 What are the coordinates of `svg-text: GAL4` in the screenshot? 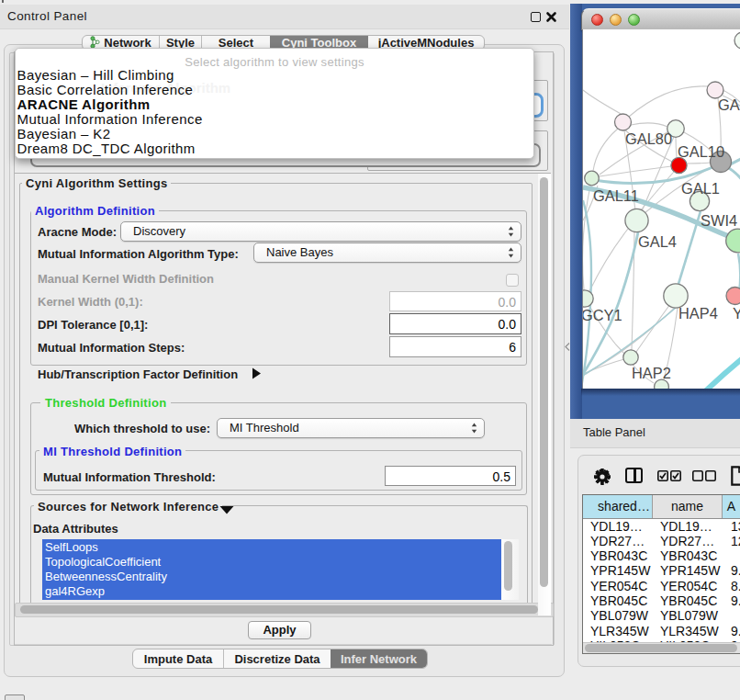 It's located at (657, 242).